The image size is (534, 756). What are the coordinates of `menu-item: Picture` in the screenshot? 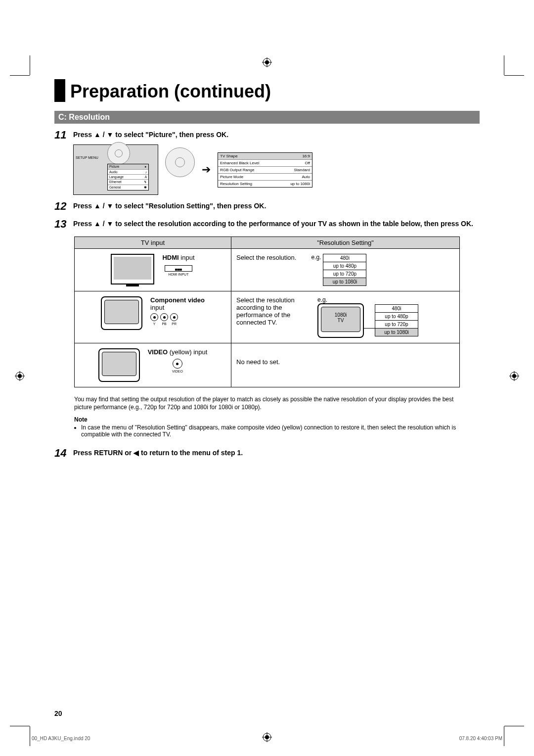 It's located at (114, 167).